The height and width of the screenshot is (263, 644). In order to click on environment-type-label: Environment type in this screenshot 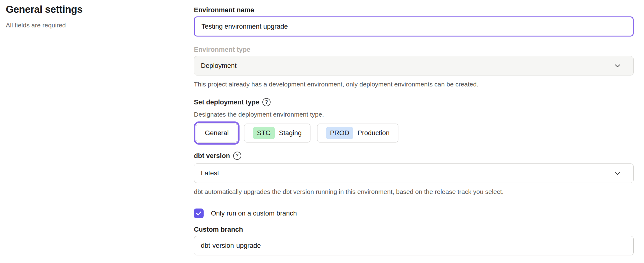, I will do `click(414, 50)`.